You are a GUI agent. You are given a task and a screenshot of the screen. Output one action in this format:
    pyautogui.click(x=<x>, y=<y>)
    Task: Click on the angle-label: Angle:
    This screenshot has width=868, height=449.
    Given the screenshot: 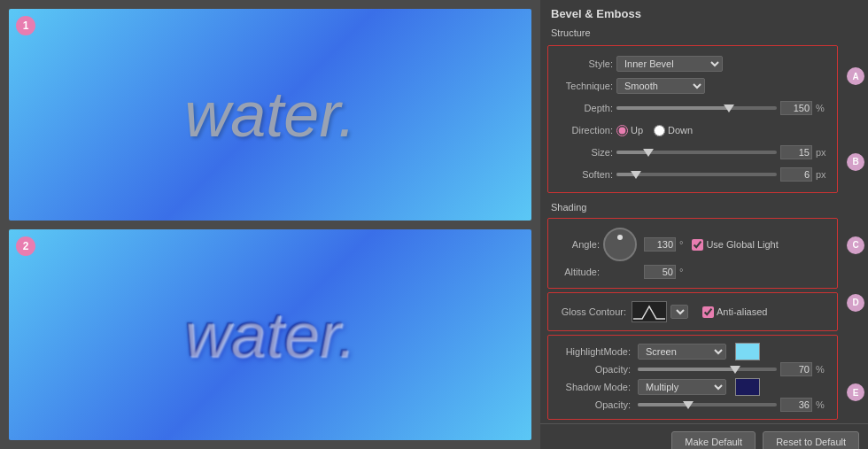 What is the action you would take?
    pyautogui.click(x=577, y=244)
    